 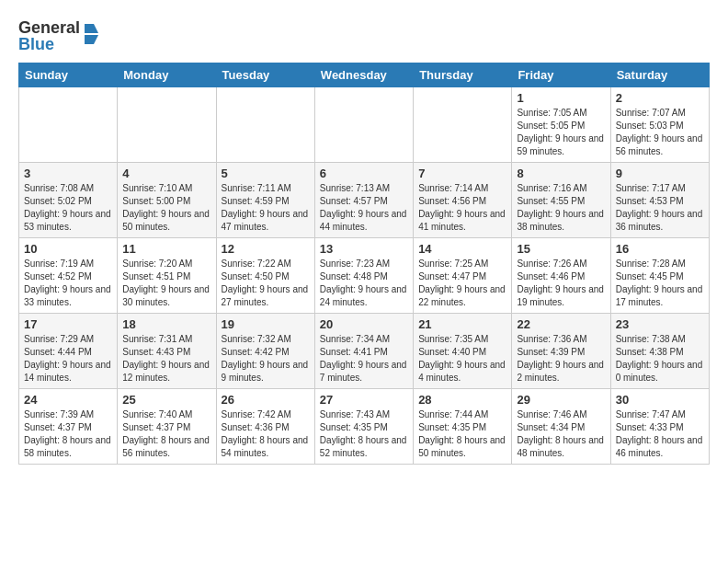 I want to click on day-number: 20, so click(x=364, y=324).